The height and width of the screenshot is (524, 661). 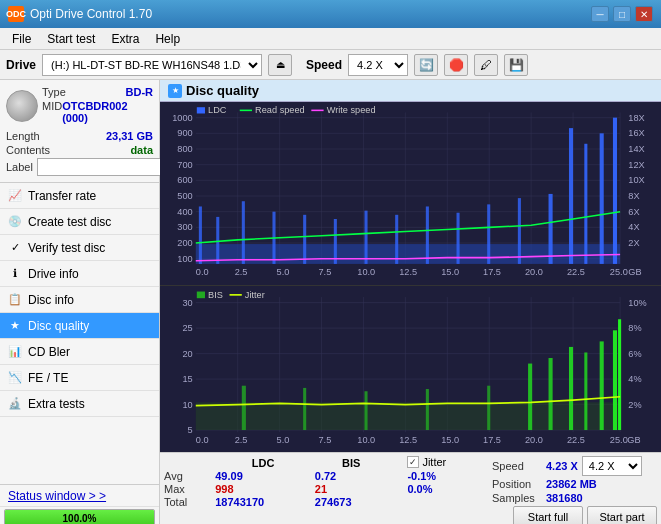 I want to click on max-bis: 21, so click(x=354, y=490).